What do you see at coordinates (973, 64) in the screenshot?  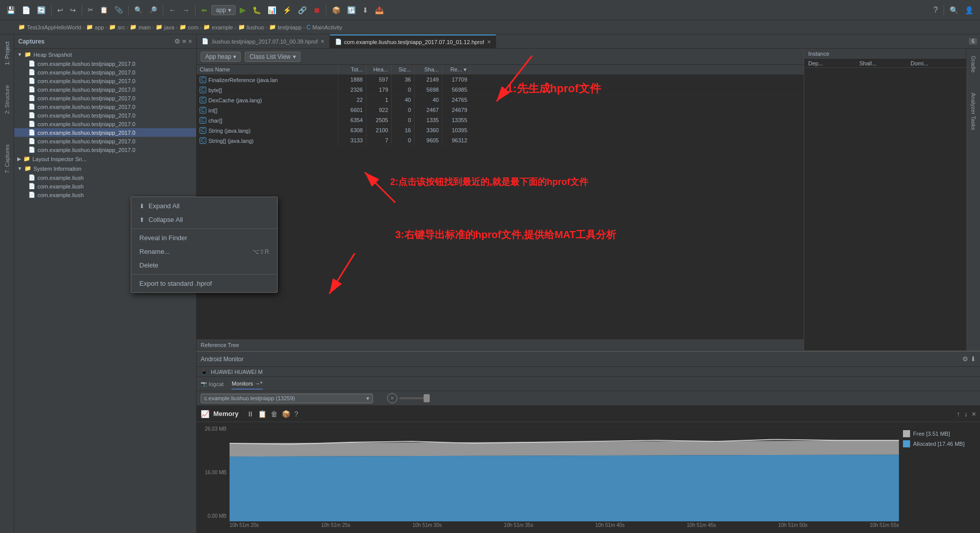 I see `right-tab-gradle: Gradle` at bounding box center [973, 64].